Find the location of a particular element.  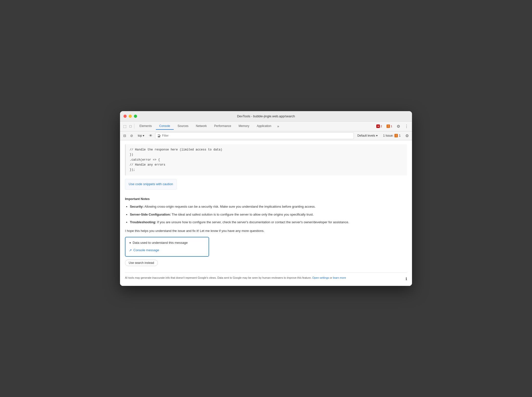

info-icon: ℹ is located at coordinates (406, 279).